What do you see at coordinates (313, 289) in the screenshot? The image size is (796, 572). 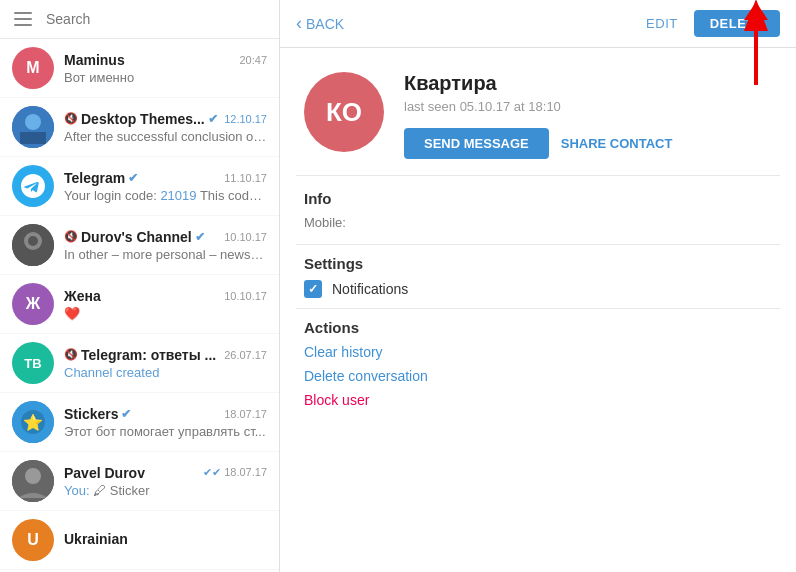 I see `notifications-checkbox` at bounding box center [313, 289].